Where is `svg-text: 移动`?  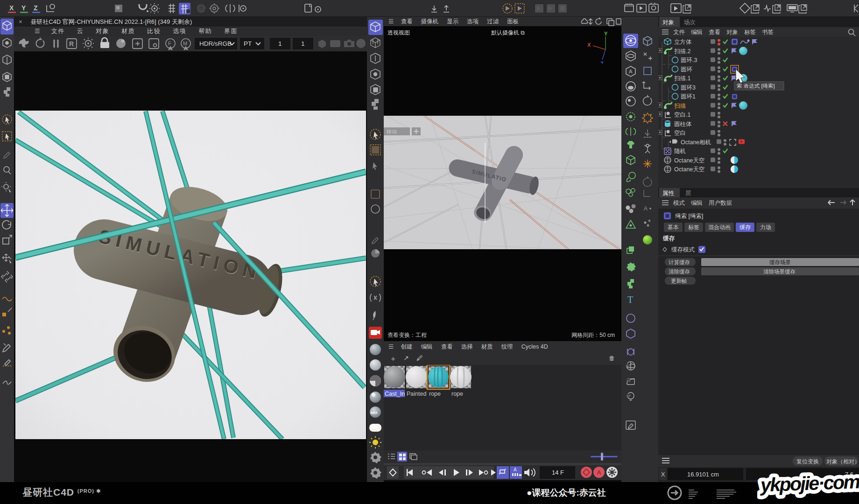
svg-text: 移动 is located at coordinates (392, 132).